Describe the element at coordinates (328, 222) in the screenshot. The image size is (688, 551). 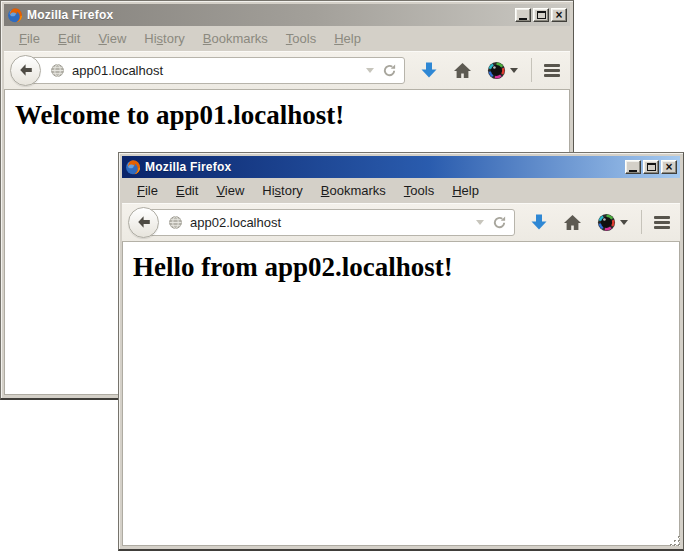
I see `url-bar: app02.localhost` at that location.